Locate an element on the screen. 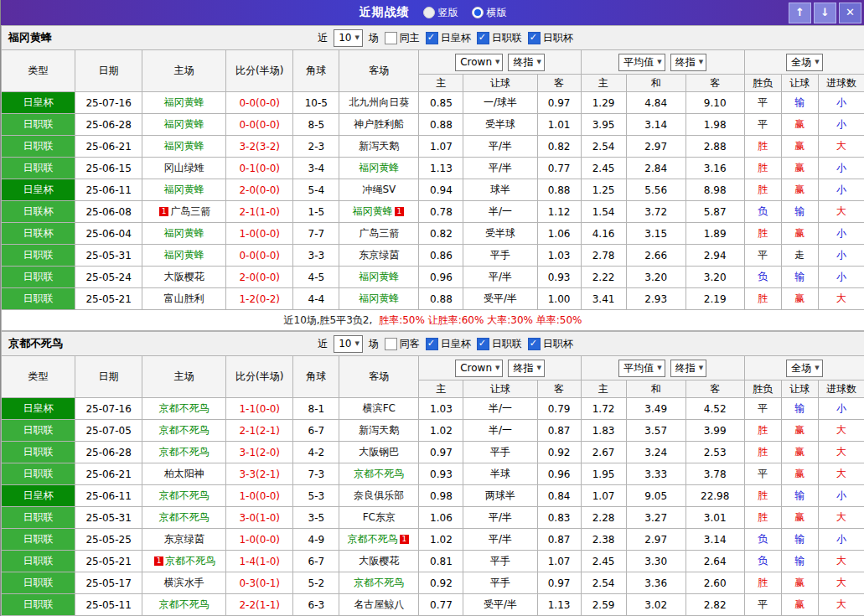  avg-home: 1.54 is located at coordinates (603, 212).